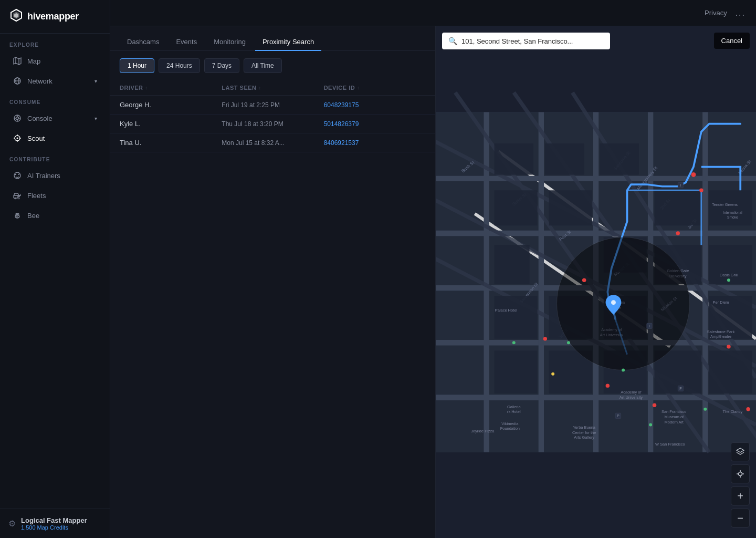  I want to click on sort-driver-icon: ↕, so click(147, 88).